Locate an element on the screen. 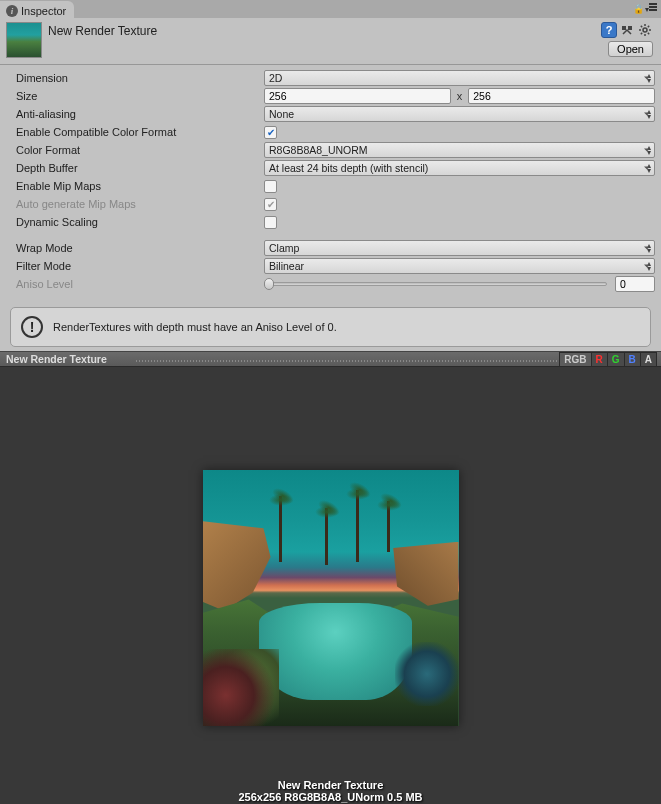  dimension-label: Dimension is located at coordinates (135, 78).